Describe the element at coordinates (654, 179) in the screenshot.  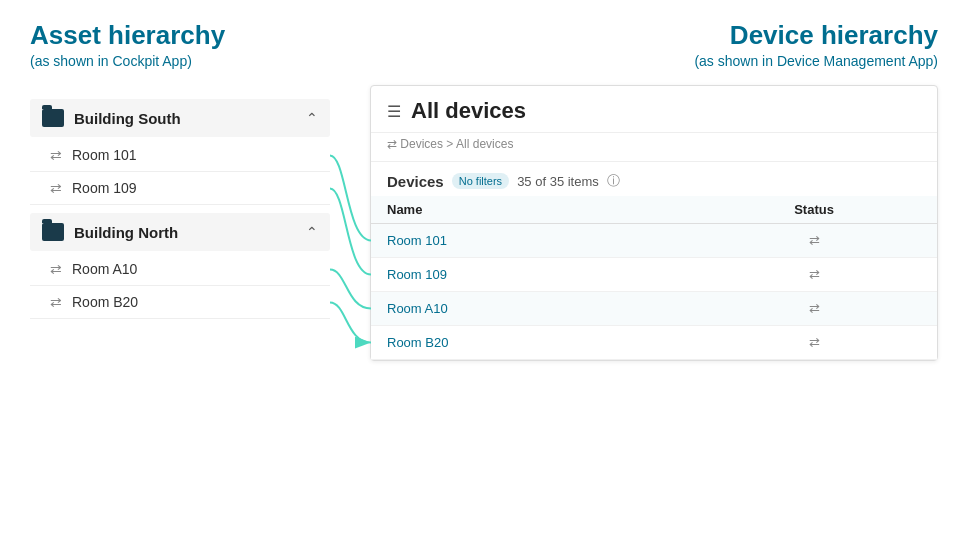
I see `device-subheader: Devices No filters 35 of 35 items ⓘ` at that location.